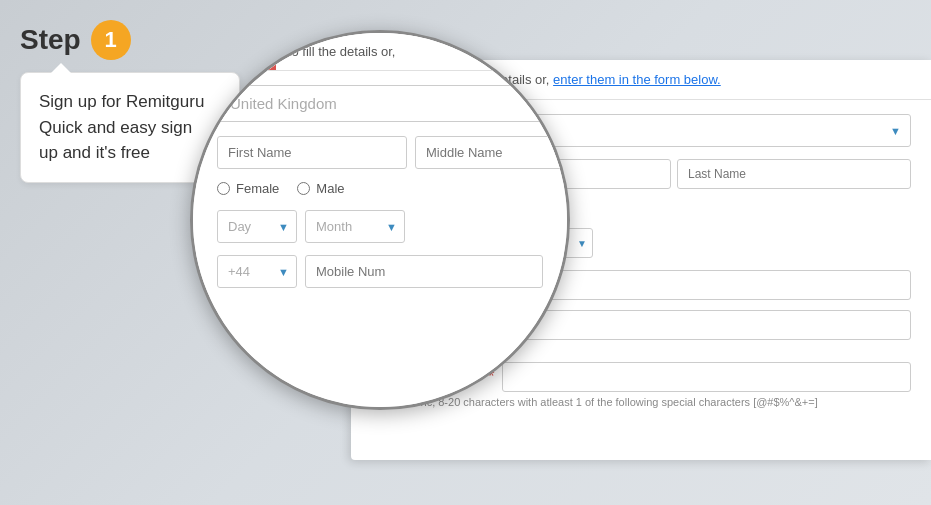  Describe the element at coordinates (304, 188) in the screenshot. I see `mag-male-radio` at that location.